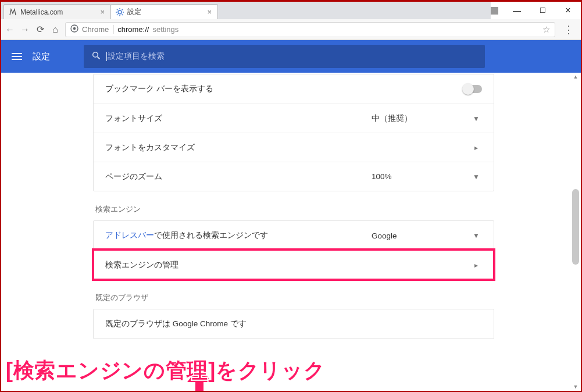 This screenshot has width=582, height=392. I want to click on addressbar-link: アドレスバー, so click(130, 235).